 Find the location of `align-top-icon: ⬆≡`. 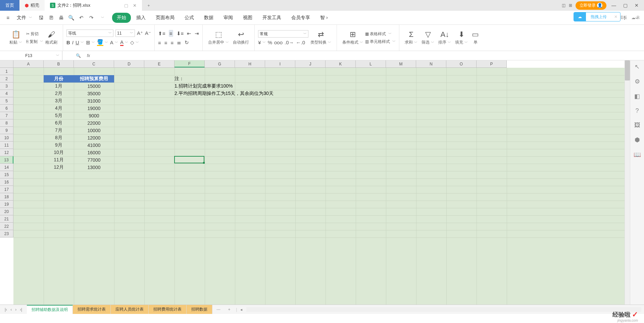

align-top-icon: ⬆≡ is located at coordinates (162, 34).